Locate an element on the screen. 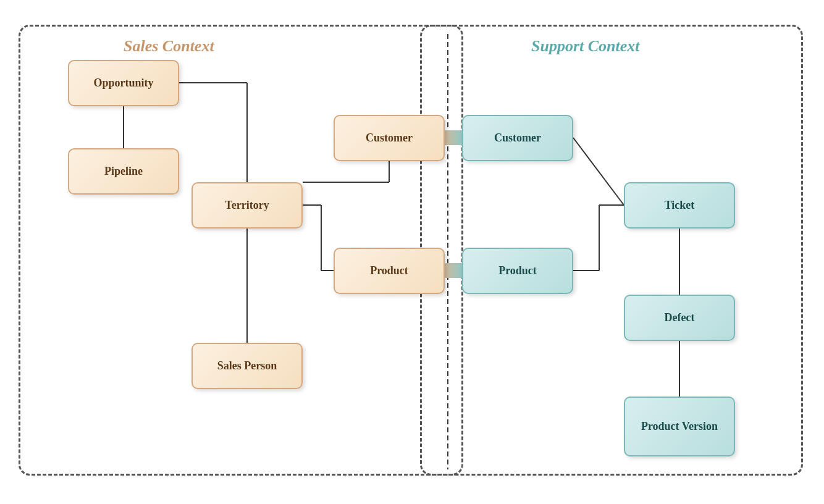 This screenshot has width=824, height=504. ticket-node: Ticket is located at coordinates (679, 205).